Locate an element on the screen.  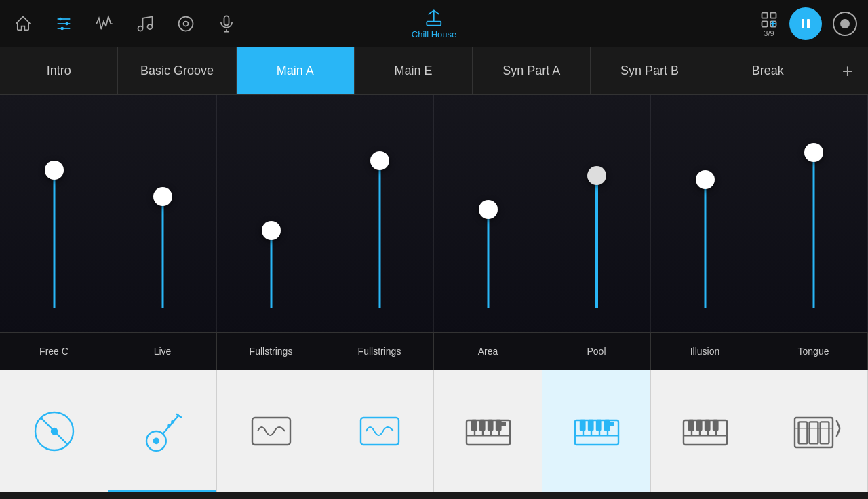
tab-main-a: Main A is located at coordinates (296, 71).